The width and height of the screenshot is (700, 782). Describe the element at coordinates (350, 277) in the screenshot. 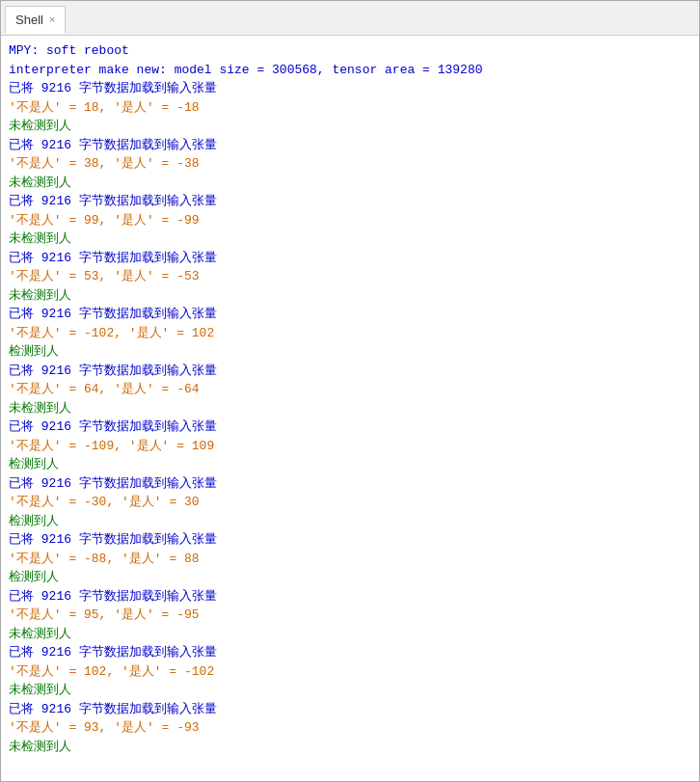

I see `console-line: '不是人' = 53, '是人' = -53` at that location.